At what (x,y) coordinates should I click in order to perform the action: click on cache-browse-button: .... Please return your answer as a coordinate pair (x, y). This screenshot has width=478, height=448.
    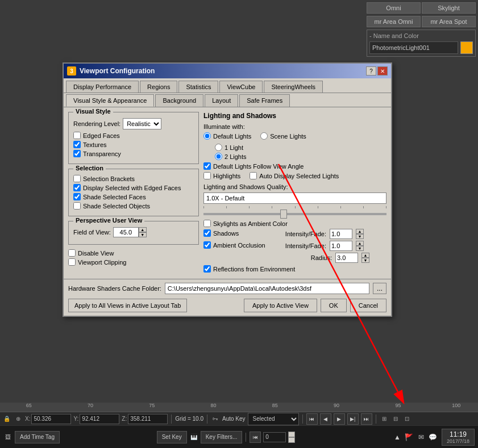
    Looking at the image, I should click on (380, 288).